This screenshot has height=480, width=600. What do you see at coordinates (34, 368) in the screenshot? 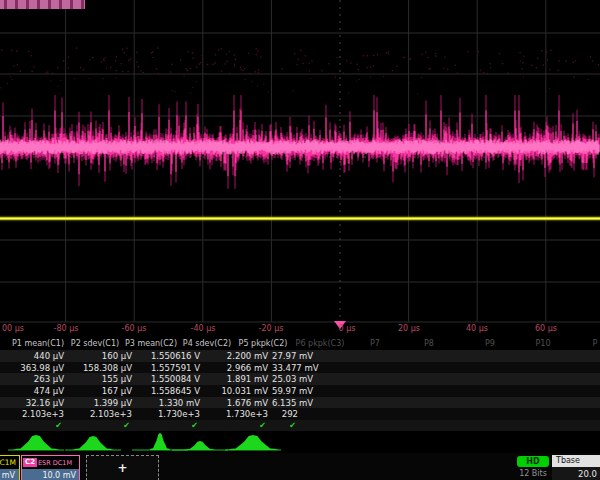
I see `measurement-value: 363.98 µV` at bounding box center [34, 368].